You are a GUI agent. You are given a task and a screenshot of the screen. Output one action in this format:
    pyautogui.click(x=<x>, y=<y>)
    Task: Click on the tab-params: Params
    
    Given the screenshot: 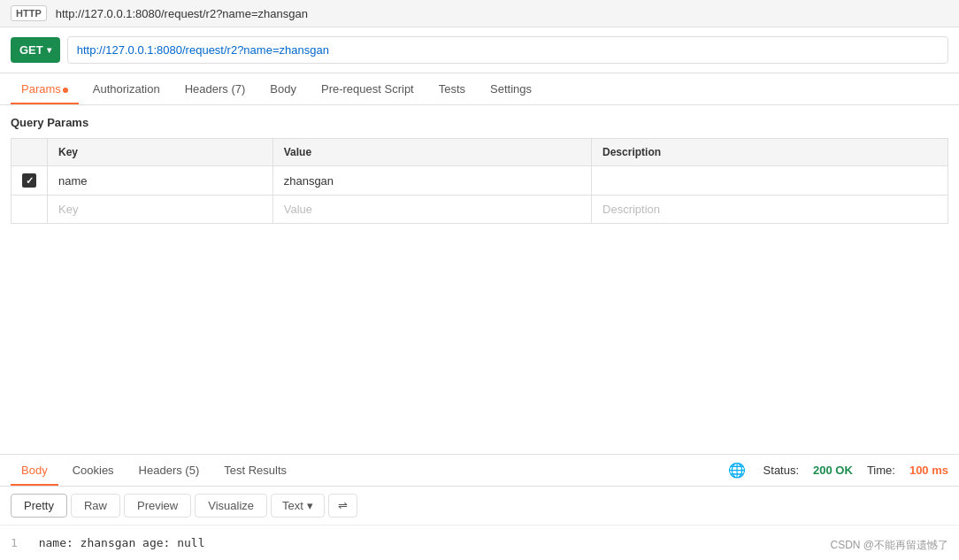 What is the action you would take?
    pyautogui.click(x=44, y=88)
    